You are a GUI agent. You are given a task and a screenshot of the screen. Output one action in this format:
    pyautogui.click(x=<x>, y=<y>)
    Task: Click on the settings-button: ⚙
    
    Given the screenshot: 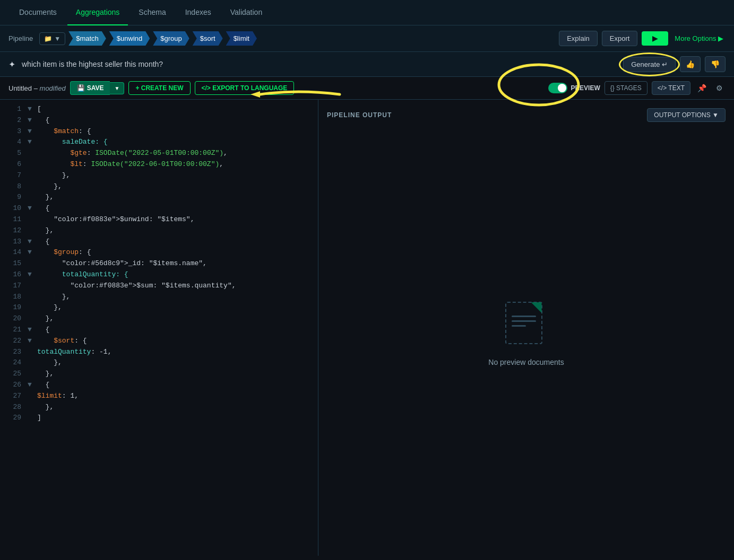 What is the action you would take?
    pyautogui.click(x=720, y=88)
    